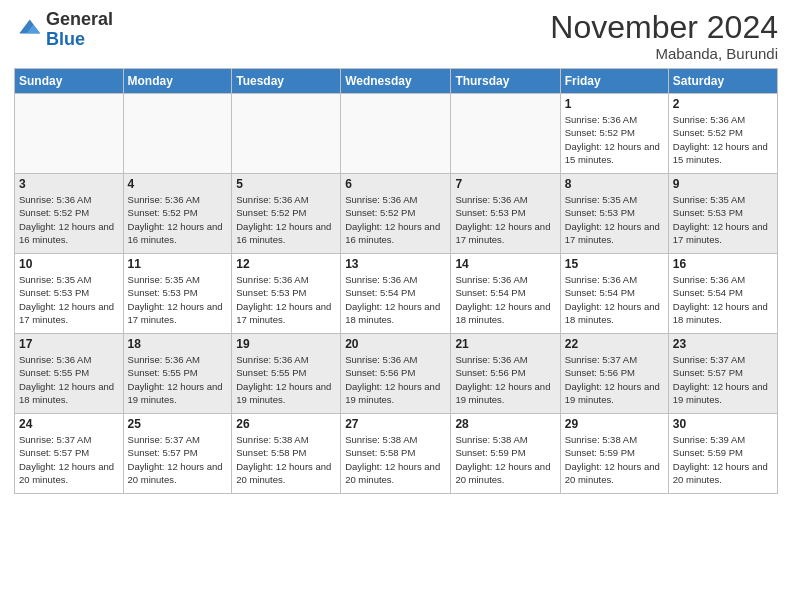 The image size is (792, 612). What do you see at coordinates (28, 30) in the screenshot?
I see `logo-icon` at bounding box center [28, 30].